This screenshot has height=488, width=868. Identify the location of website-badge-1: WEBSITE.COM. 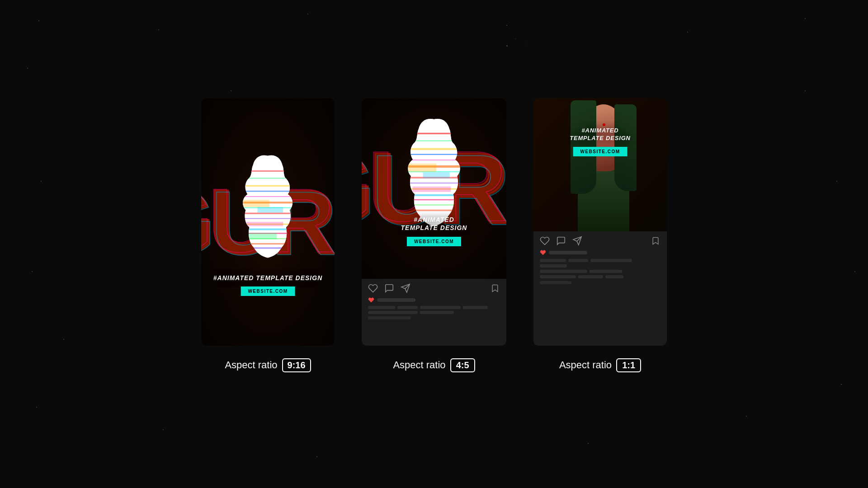
(268, 291).